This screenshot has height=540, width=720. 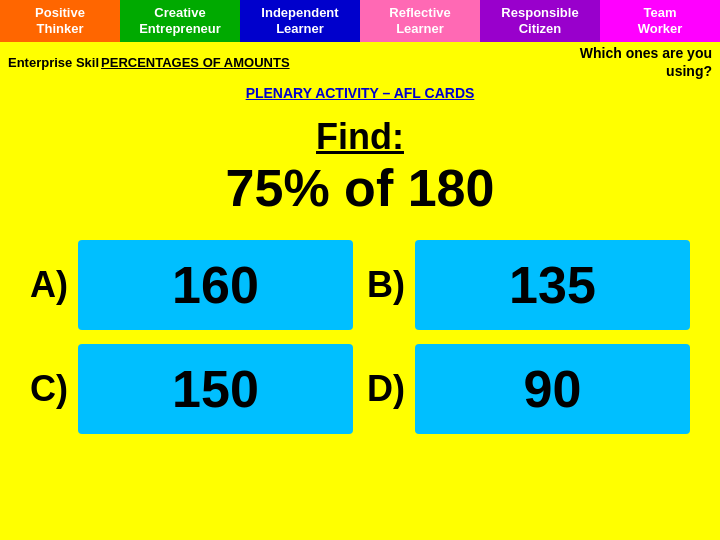 What do you see at coordinates (216, 285) in the screenshot?
I see `answer-box-a: 160` at bounding box center [216, 285].